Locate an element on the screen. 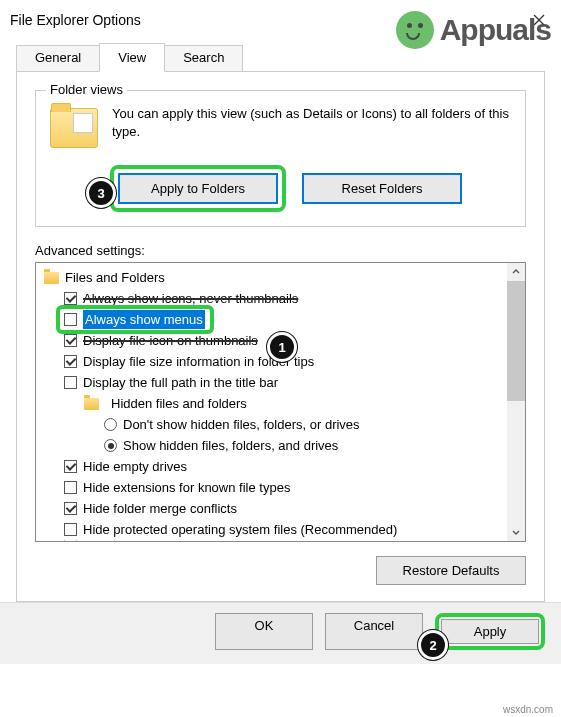 The width and height of the screenshot is (561, 717). close-icon is located at coordinates (539, 20).